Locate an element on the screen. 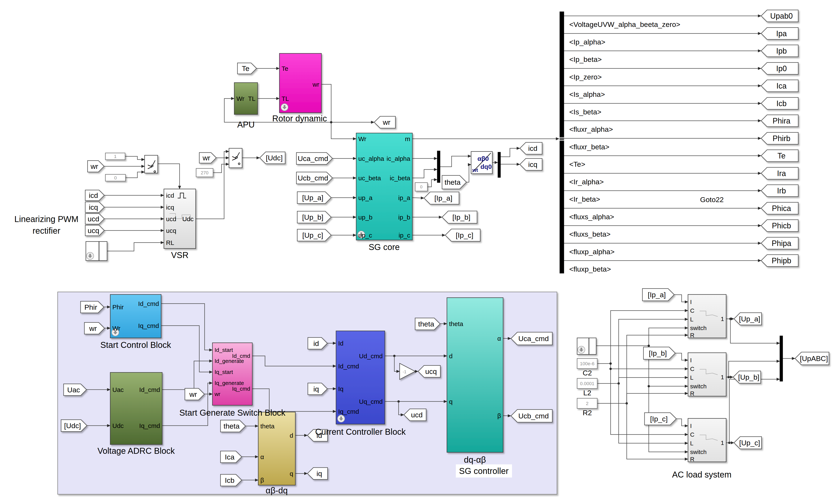  wire-junction-dot is located at coordinates (649, 386).